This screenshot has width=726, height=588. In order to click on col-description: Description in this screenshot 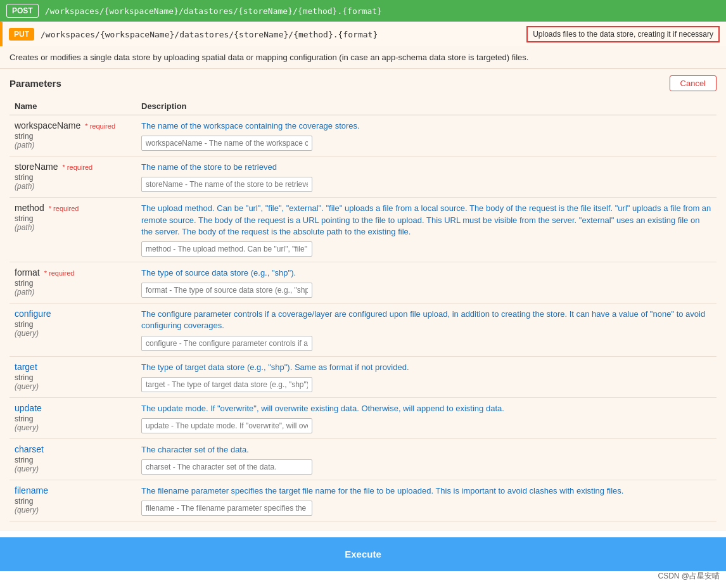, I will do `click(426, 106)`.